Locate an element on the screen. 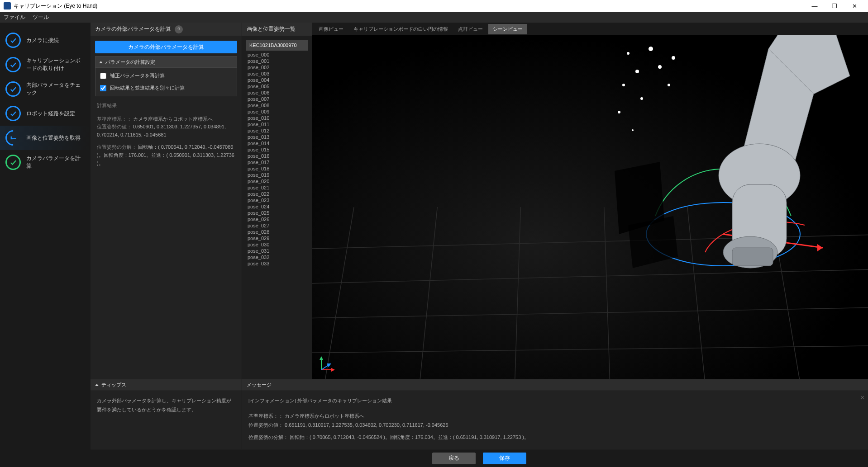 The image size is (868, 467). compute-extrinsic-button: カメラの外部パラメータを計算 is located at coordinates (166, 47).